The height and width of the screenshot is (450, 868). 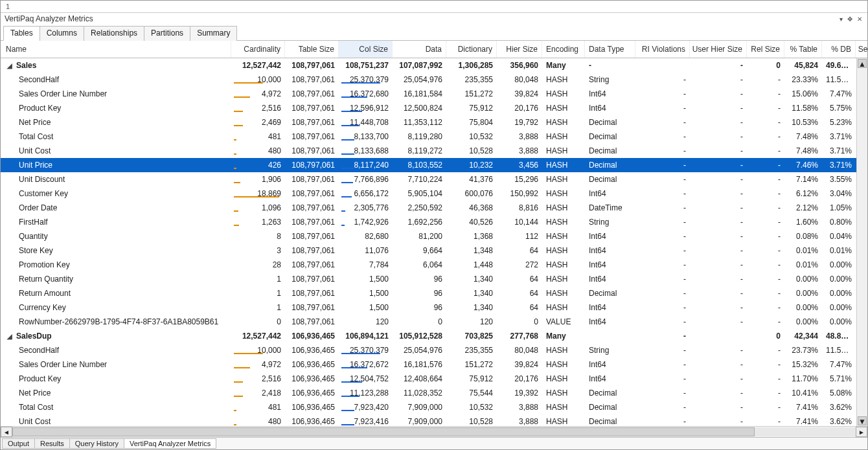 I want to click on vertical-scrollbar: ▲ ▼, so click(x=862, y=242).